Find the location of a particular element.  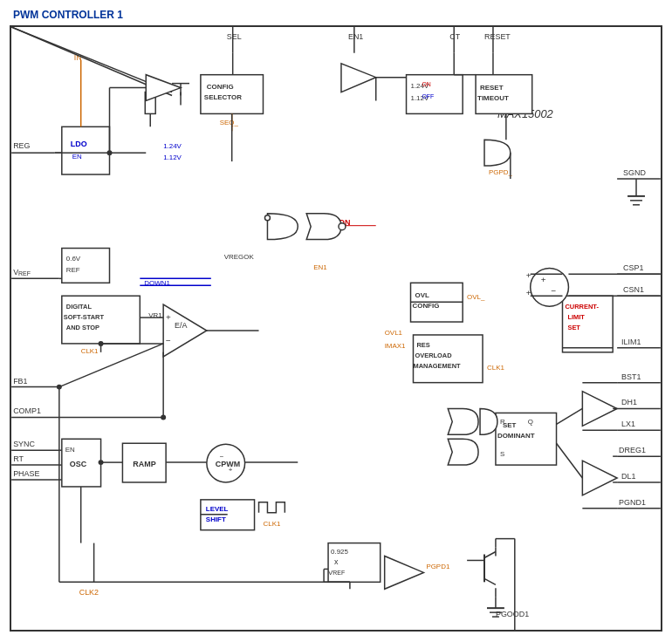

svg-text: 0.6V is located at coordinates (73, 258).